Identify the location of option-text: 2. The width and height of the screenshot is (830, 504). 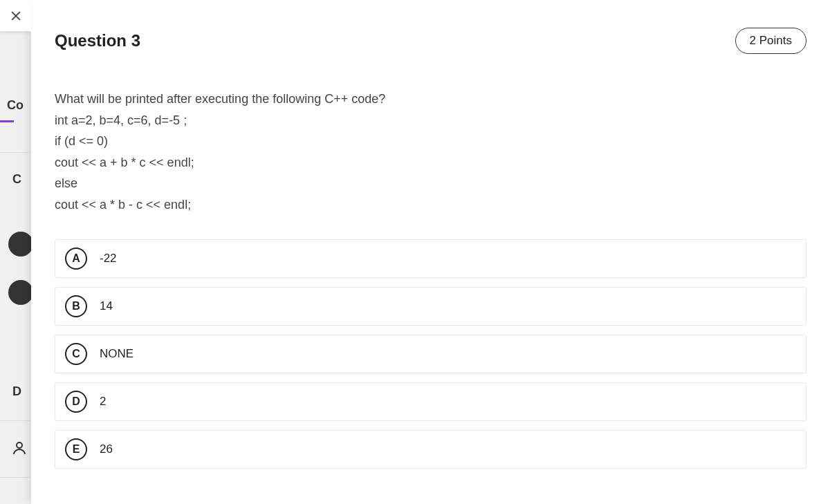
(102, 402).